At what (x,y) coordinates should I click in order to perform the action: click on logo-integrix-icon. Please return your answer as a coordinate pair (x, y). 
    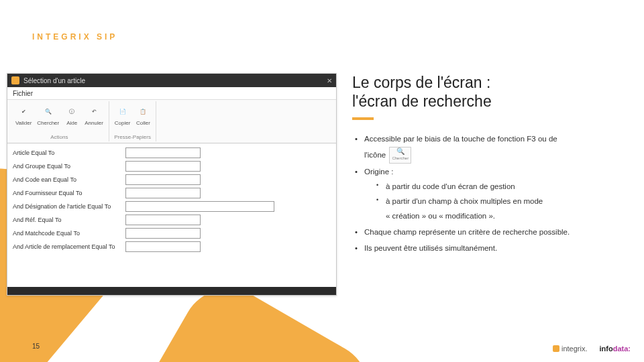
    Looking at the image, I should click on (556, 349).